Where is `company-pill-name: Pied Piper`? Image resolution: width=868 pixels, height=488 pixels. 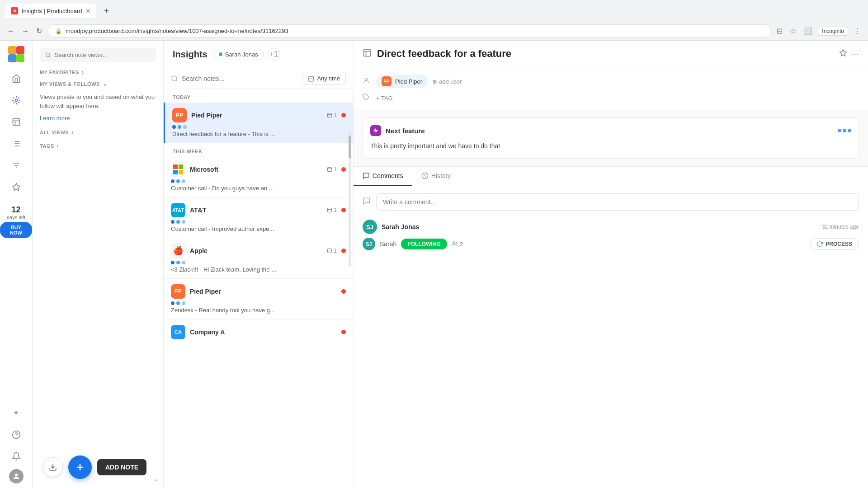 company-pill-name: Pied Piper is located at coordinates (409, 81).